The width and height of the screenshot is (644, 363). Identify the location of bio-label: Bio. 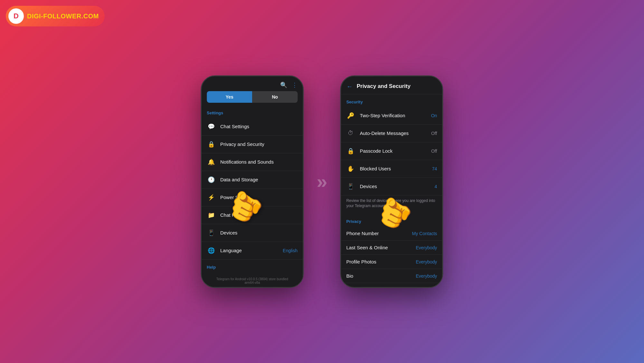
(379, 276).